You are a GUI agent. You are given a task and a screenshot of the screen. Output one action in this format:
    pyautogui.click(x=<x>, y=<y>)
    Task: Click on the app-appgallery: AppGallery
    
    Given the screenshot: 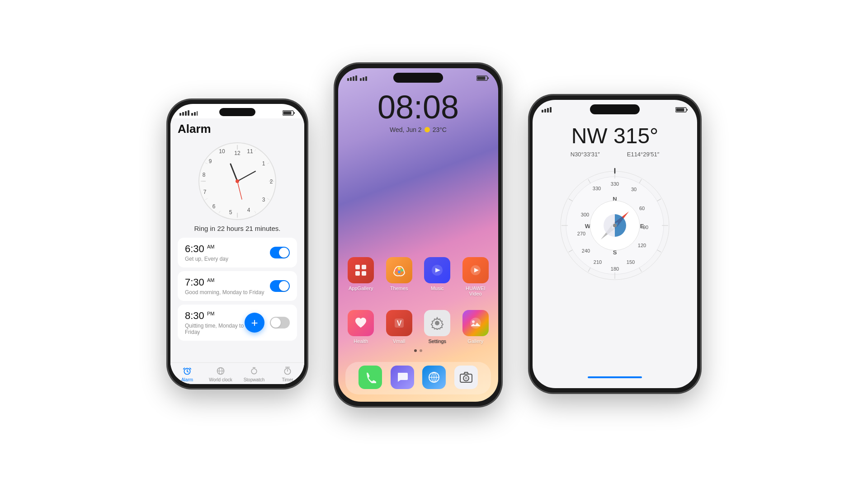 What is the action you would take?
    pyautogui.click(x=361, y=277)
    